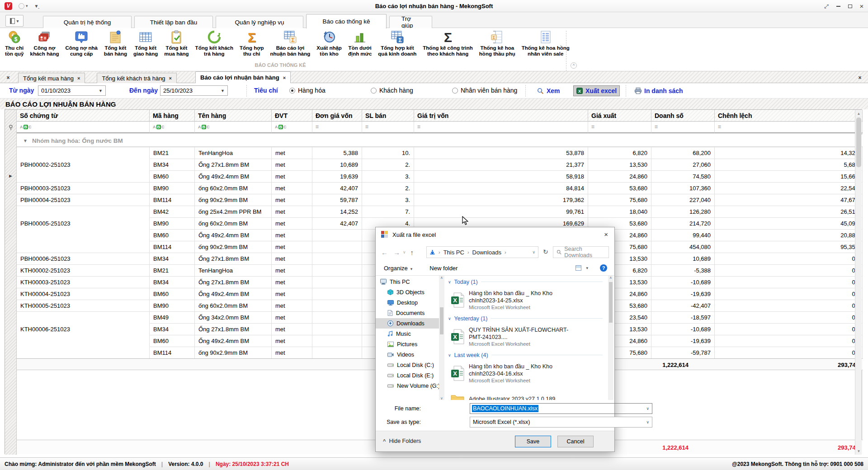 The width and height of the screenshot is (868, 470). I want to click on cell-sl-row4: 2., so click(388, 188).